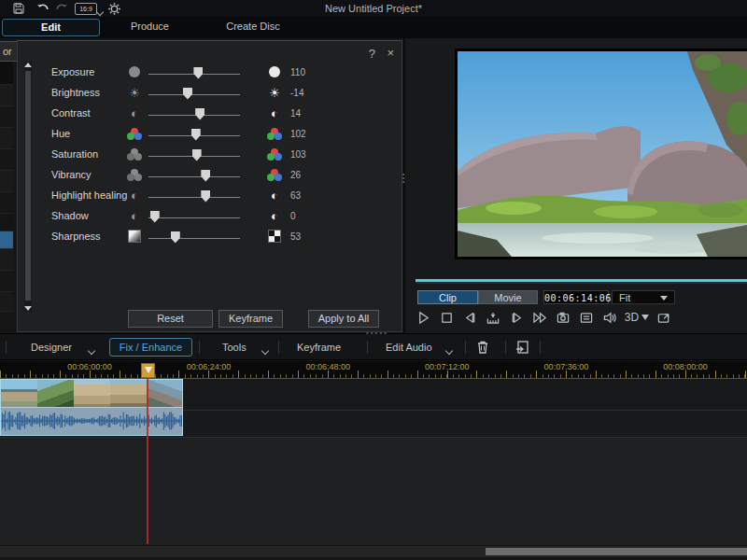 This screenshot has width=747, height=560. Describe the element at coordinates (134, 93) in the screenshot. I see `adjustment-min-icon: ☀` at that location.